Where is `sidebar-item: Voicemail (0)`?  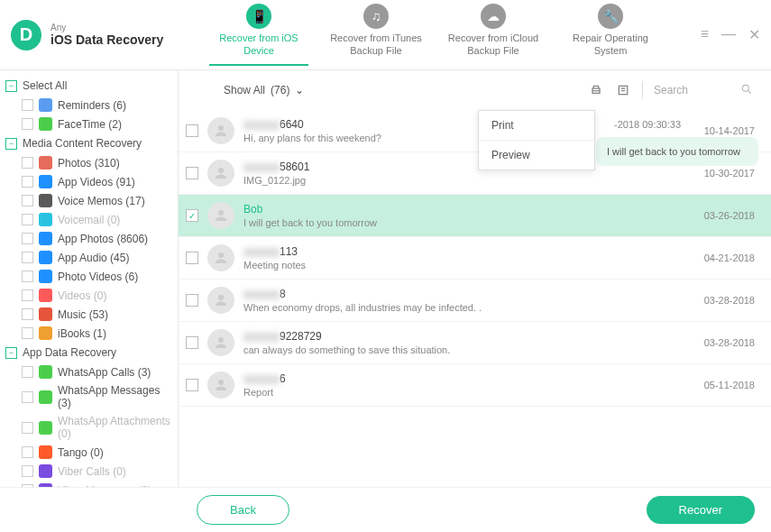 sidebar-item: Voicemail (0) is located at coordinates (88, 220).